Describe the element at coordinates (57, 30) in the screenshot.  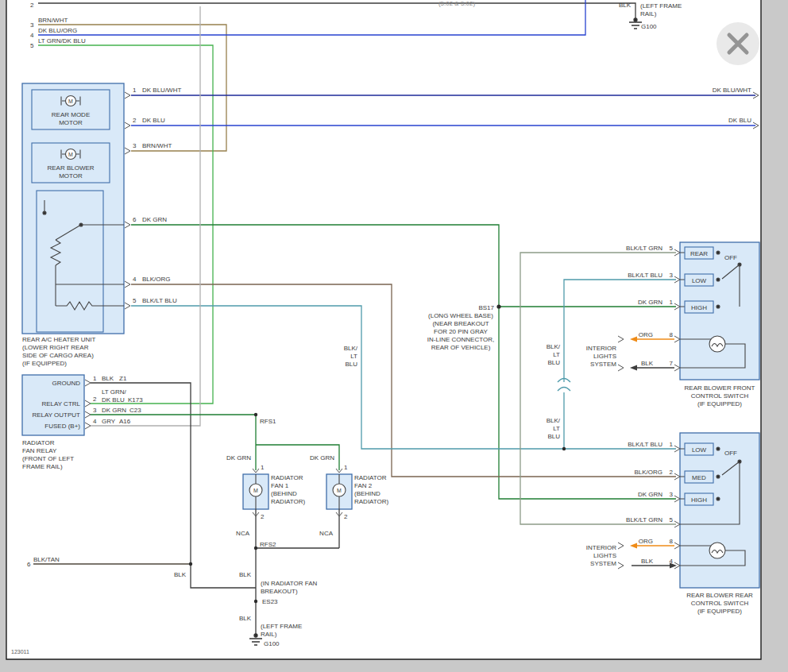
I see `wire4-label: DK BLU/ORG` at that location.